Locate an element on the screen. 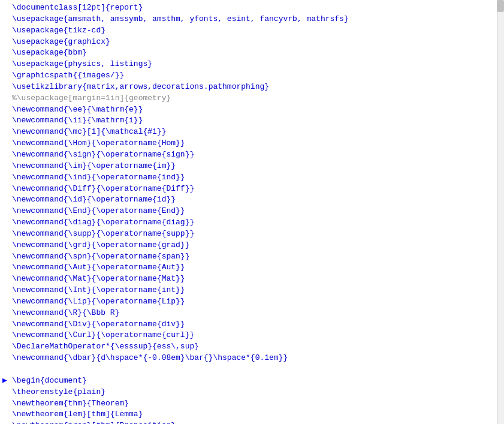 This screenshot has width=504, height=424. scrollbar is located at coordinates (500, 212).